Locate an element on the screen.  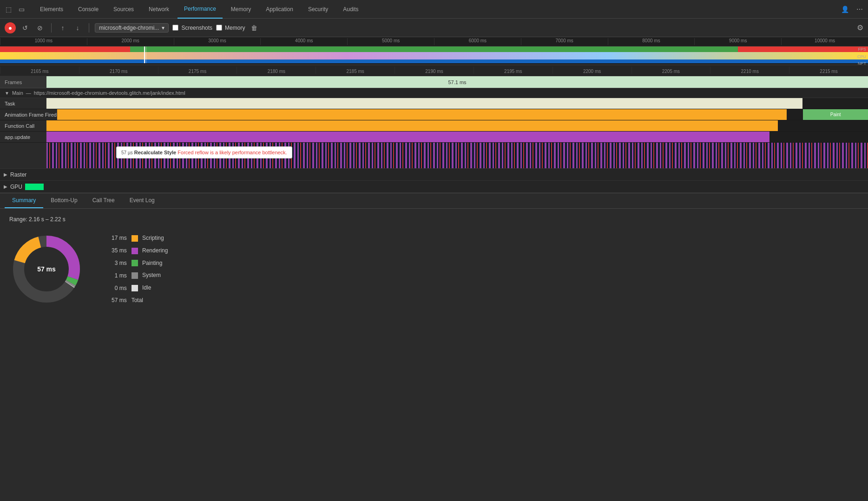
record-button: ● is located at coordinates (10, 28).